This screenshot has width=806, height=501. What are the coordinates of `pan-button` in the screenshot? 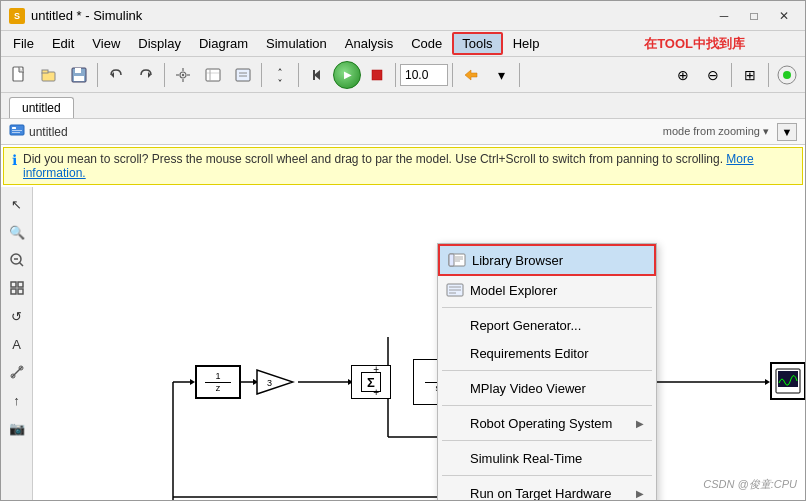 It's located at (280, 75).